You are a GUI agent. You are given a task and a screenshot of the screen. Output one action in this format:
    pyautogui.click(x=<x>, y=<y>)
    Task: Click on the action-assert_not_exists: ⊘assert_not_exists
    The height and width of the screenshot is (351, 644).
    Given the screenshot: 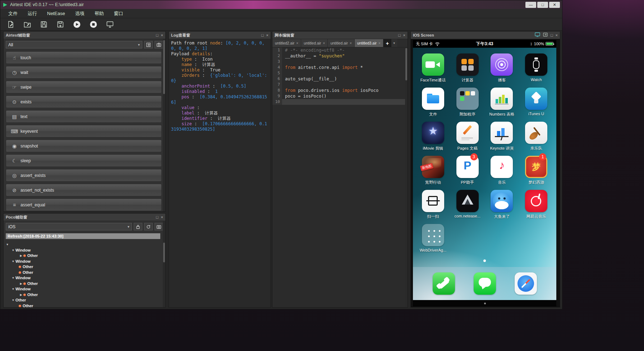 What is the action you would take?
    pyautogui.click(x=84, y=190)
    